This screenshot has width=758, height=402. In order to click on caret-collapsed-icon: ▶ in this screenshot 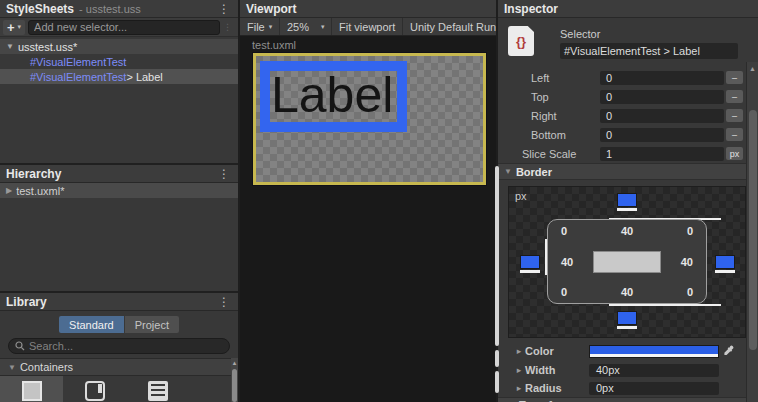, I will do `click(9, 190)`.